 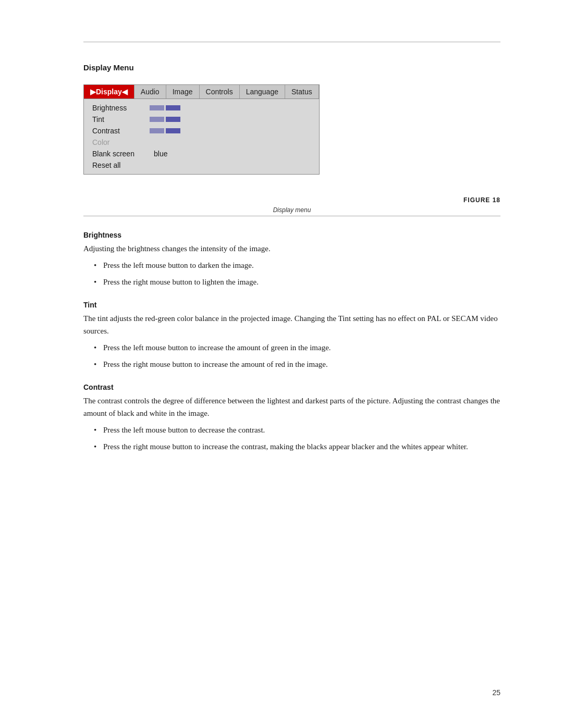 I want to click on contrast-bar, so click(x=165, y=131).